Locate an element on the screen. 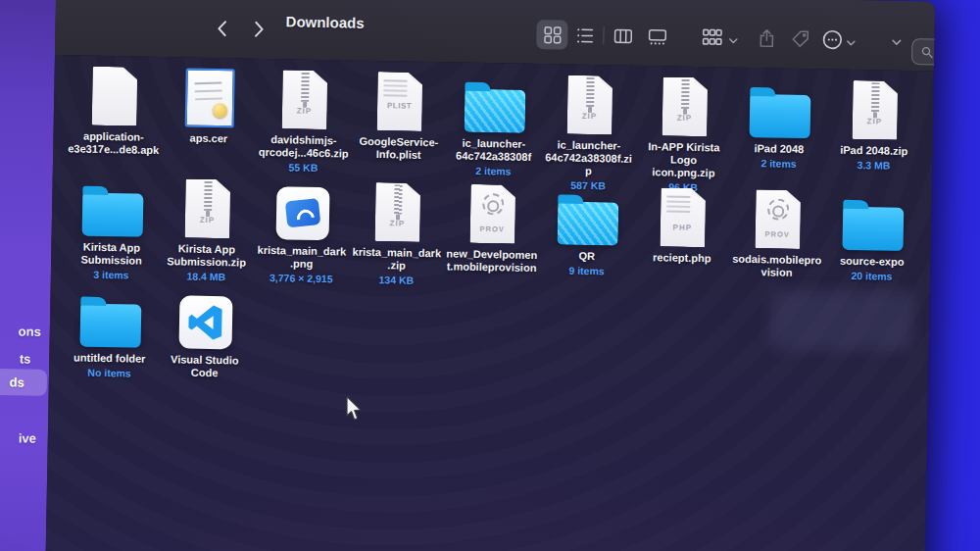 Image resolution: width=980 pixels, height=551 pixels. icon-view-button is located at coordinates (553, 35).